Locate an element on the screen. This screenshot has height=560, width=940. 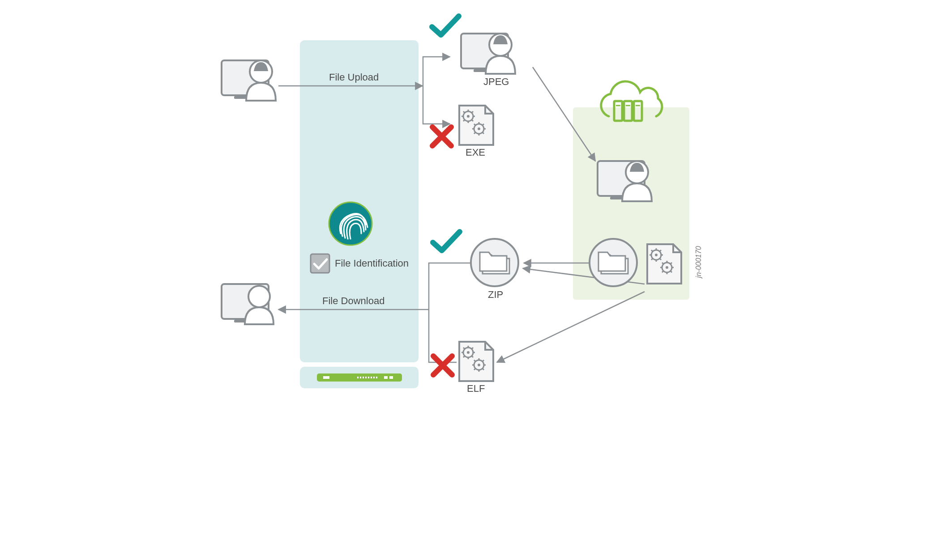
label-file-download: File Download is located at coordinates (354, 301).